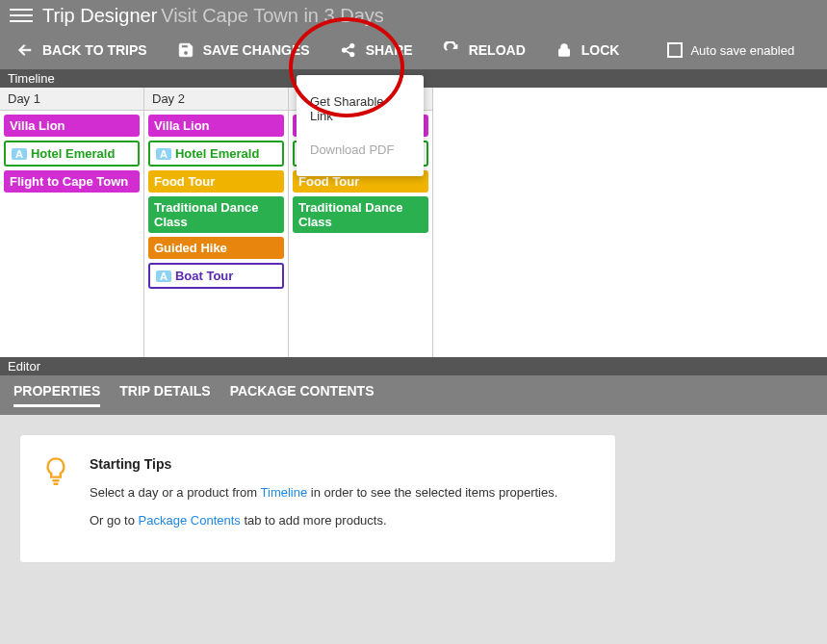 This screenshot has height=644, width=827. What do you see at coordinates (360, 150) in the screenshot?
I see `download-pdf-item: Download PDF` at bounding box center [360, 150].